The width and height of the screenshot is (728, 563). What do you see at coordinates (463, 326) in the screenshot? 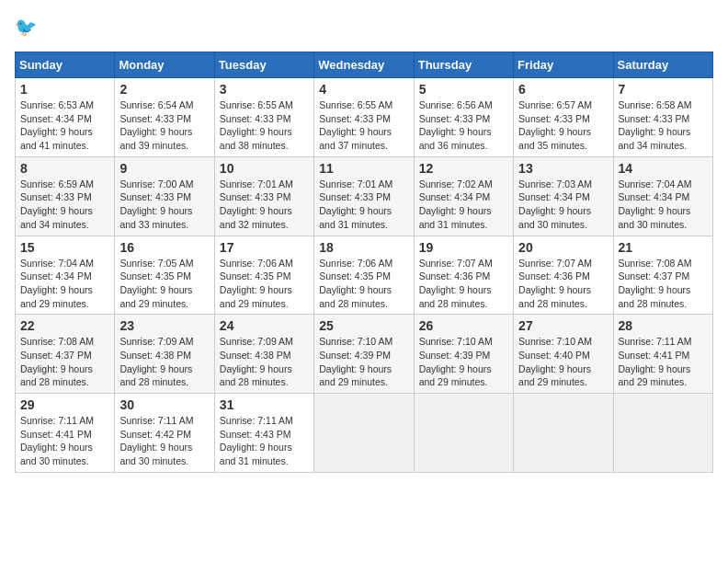
I see `day-number: 26` at bounding box center [463, 326].